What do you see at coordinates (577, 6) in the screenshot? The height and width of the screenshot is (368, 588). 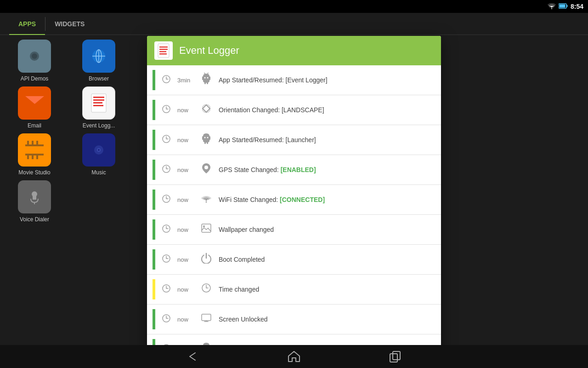 I see `status-time: 8:54` at bounding box center [577, 6].